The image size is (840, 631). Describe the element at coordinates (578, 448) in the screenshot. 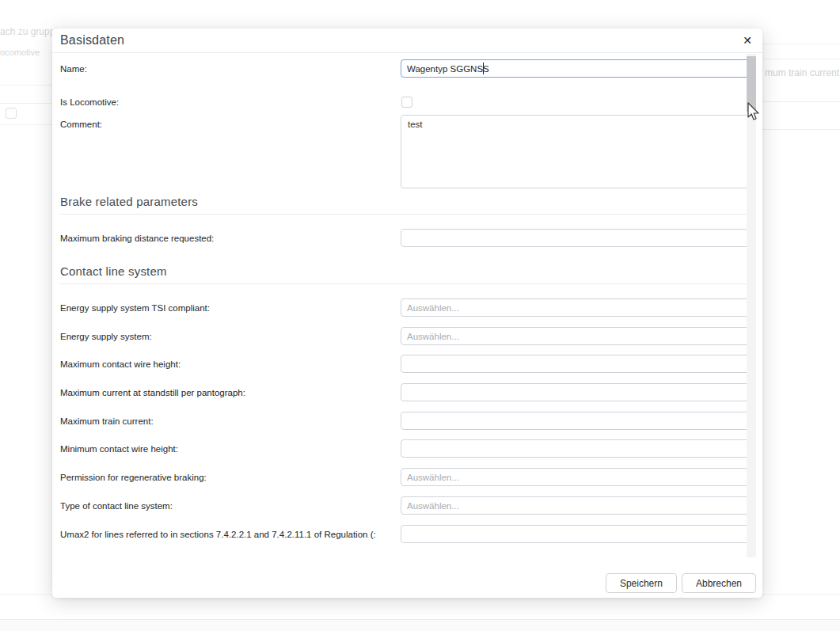

I see `min-wire-height-input` at that location.